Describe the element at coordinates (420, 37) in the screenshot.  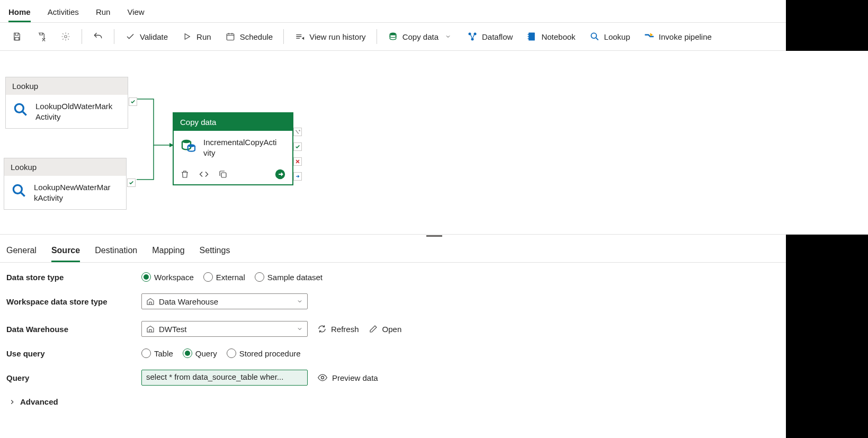
I see `copy-data-button: Copy data` at that location.